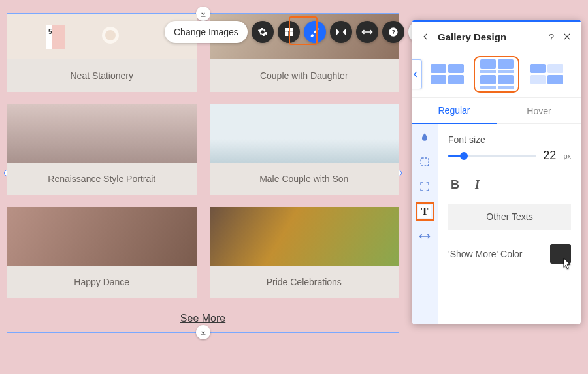 The width and height of the screenshot is (588, 374). What do you see at coordinates (497, 37) in the screenshot?
I see `panel-header: Gallery Design ?` at bounding box center [497, 37].